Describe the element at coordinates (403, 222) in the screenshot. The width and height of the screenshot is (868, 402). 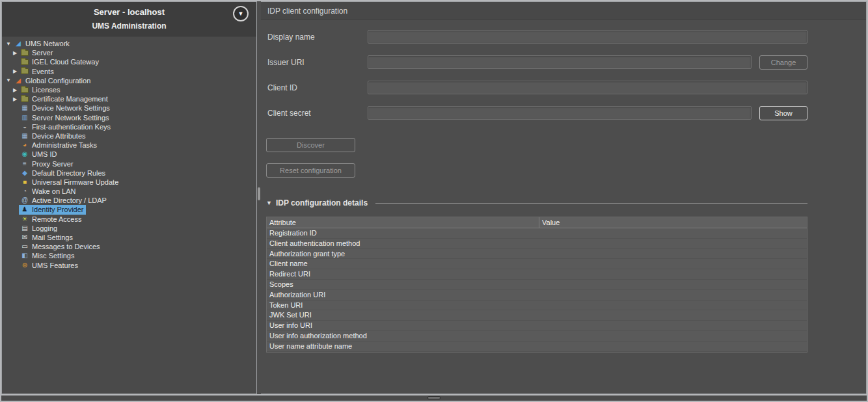
I see `attribute-column-header: Attribute` at that location.